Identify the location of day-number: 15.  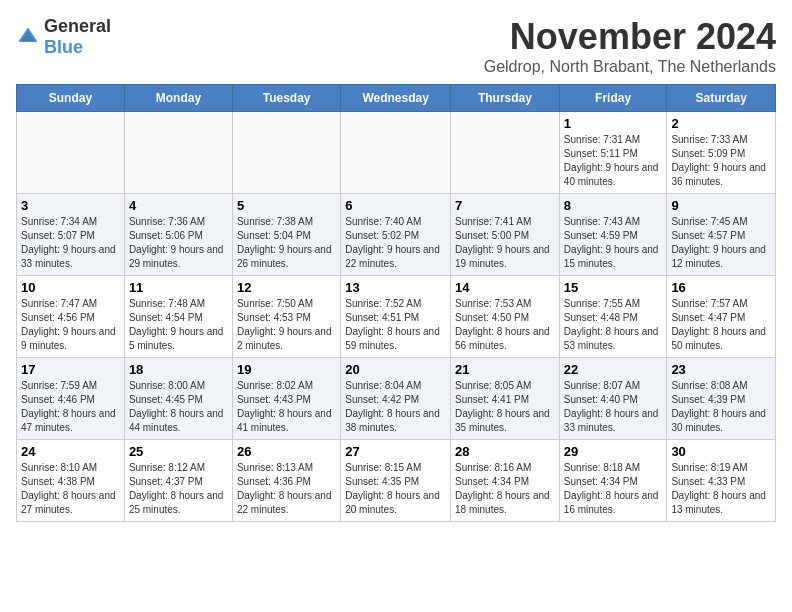
(614, 288).